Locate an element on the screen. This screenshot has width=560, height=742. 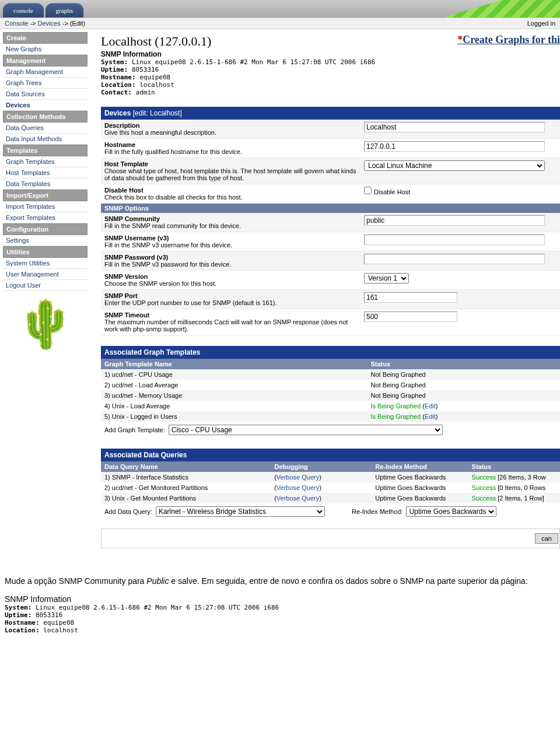
add-graph-select: Cisco - CPU Usage is located at coordinates (306, 430).